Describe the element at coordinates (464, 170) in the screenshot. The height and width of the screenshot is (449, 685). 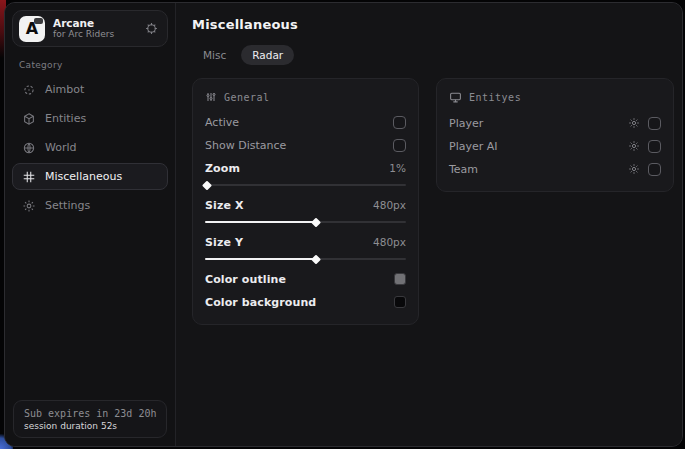
I see `team-label: Team` at that location.